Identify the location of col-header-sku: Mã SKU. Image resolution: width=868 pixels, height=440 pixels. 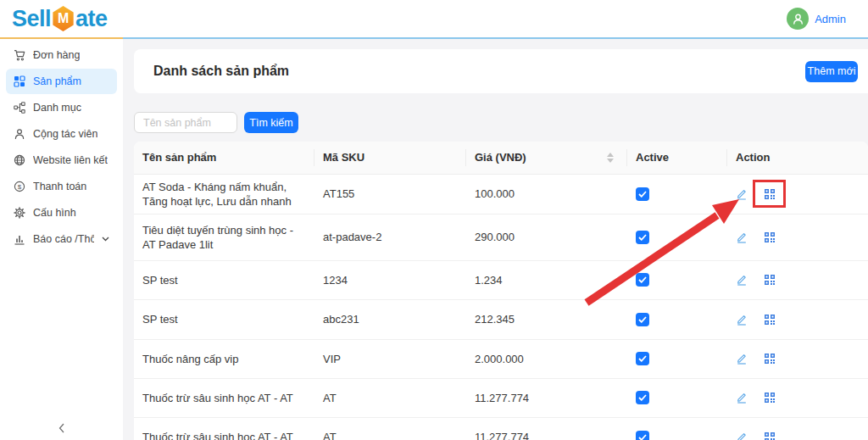
(390, 158).